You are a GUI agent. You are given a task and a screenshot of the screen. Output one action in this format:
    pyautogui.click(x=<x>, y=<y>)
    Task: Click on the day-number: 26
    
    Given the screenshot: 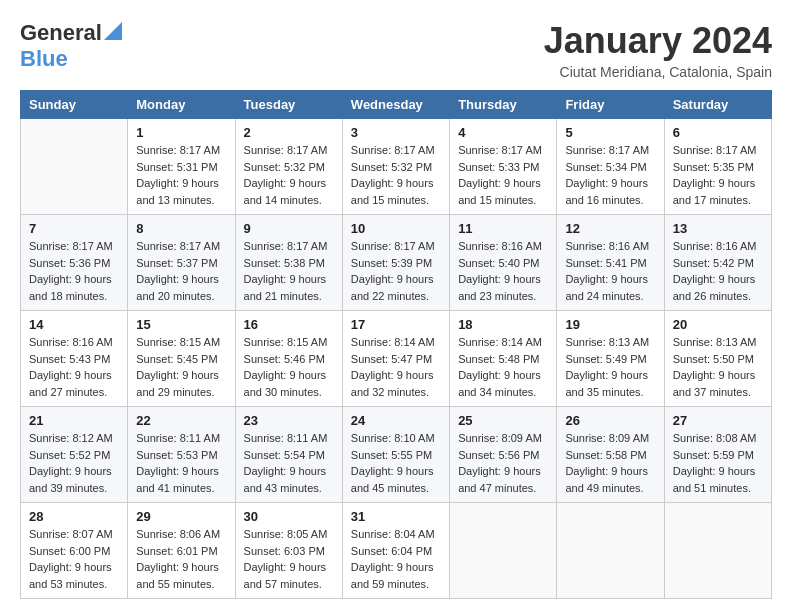 What is the action you would take?
    pyautogui.click(x=610, y=420)
    